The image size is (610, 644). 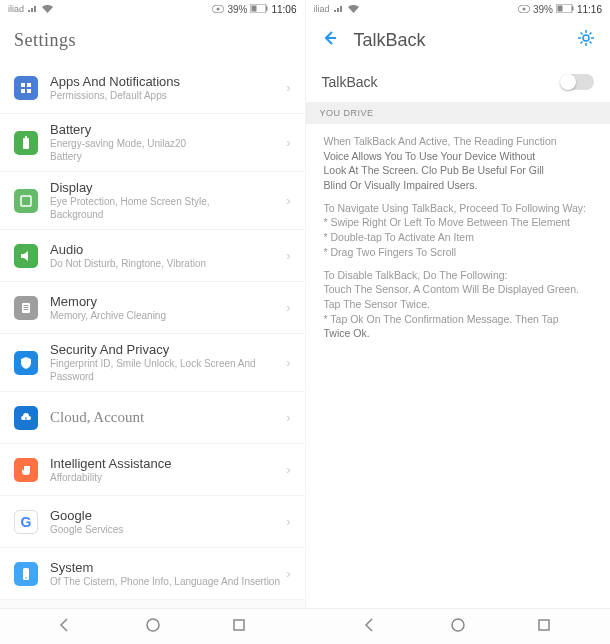 What do you see at coordinates (168, 464) in the screenshot?
I see `item-title: Intelligent Assistance` at bounding box center [168, 464].